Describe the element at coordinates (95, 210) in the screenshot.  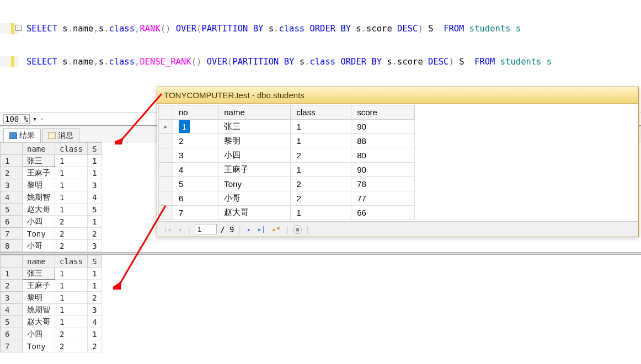
I see `cell-s: 5` at that location.